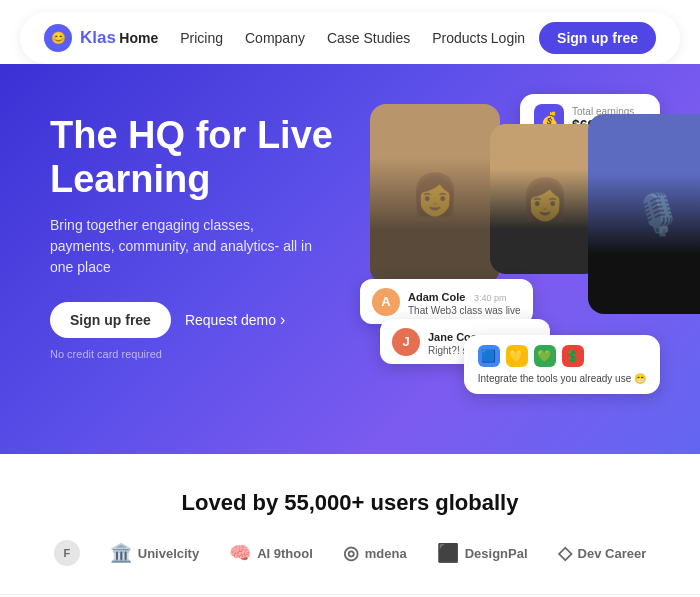 This screenshot has height=597, width=700. I want to click on tools-card: 🟦 💛 💚 💲 Integrate the tools you already …, so click(562, 364).